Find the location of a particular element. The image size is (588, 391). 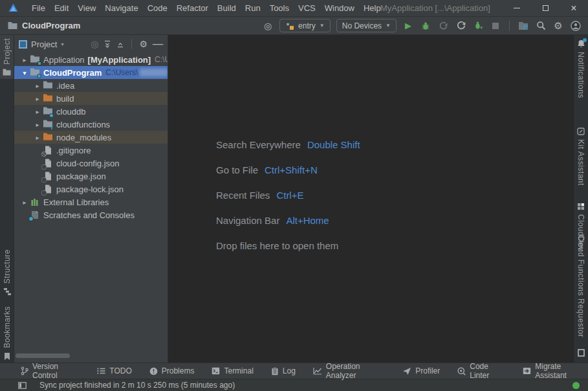

tree-item-scratches: Scratches and Consoles is located at coordinates (91, 215).